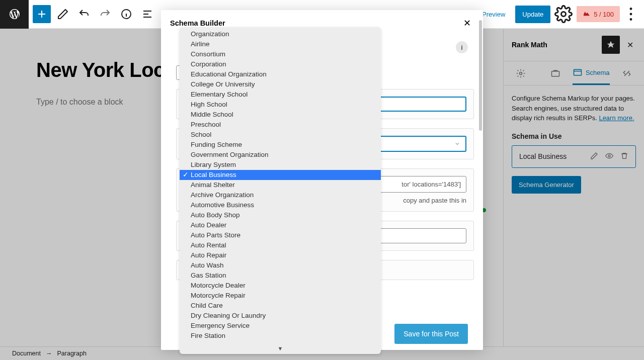 This screenshot has width=644, height=360. Describe the element at coordinates (630, 45) in the screenshot. I see `sidebar-close-icon: ✕` at that location.